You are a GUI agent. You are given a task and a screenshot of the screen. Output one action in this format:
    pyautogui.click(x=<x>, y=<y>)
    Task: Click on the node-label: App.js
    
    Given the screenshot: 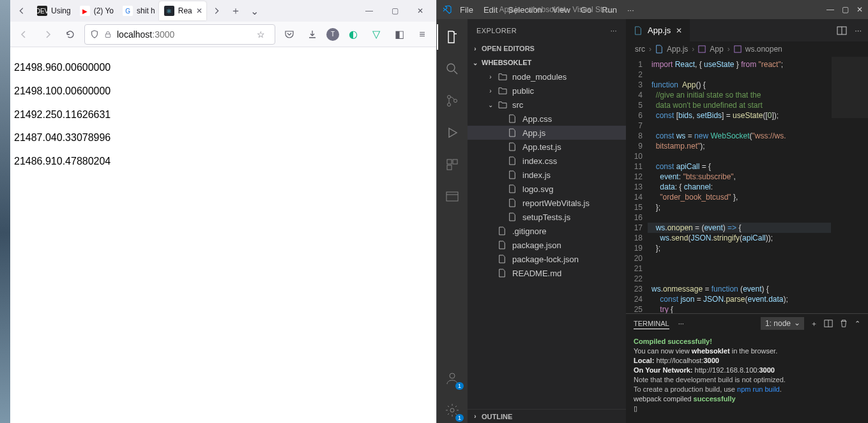 What is the action you would take?
    pyautogui.click(x=534, y=133)
    